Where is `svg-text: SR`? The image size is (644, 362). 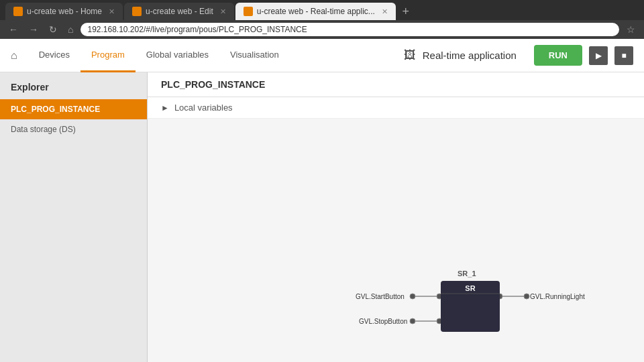 svg-text: SR is located at coordinates (470, 288).